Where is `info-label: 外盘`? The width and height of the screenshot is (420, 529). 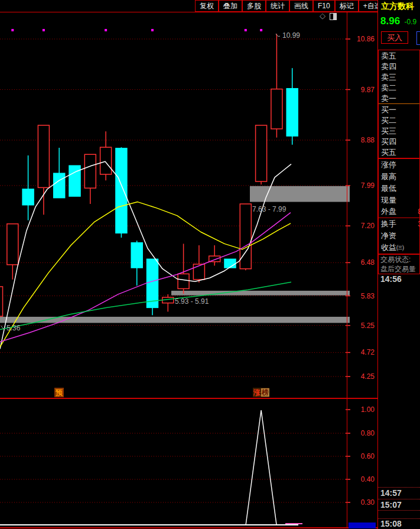
info-label: 外盘 is located at coordinates (389, 212).